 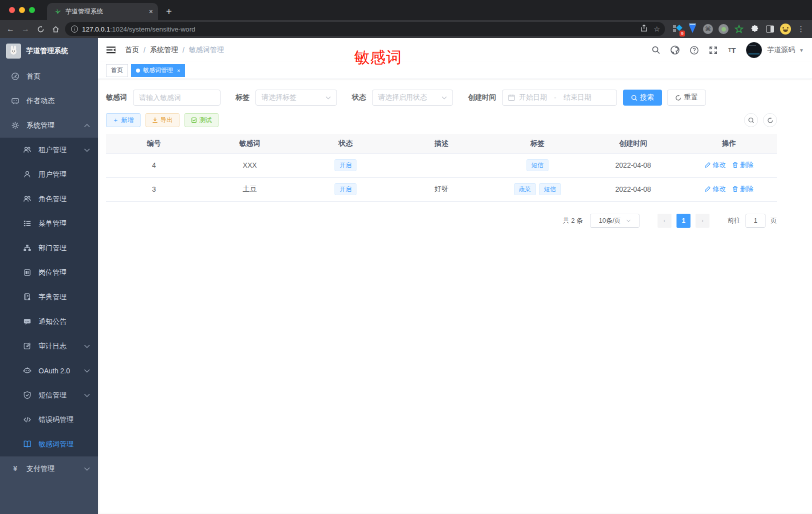 What do you see at coordinates (56, 29) in the screenshot?
I see `home-icon` at bounding box center [56, 29].